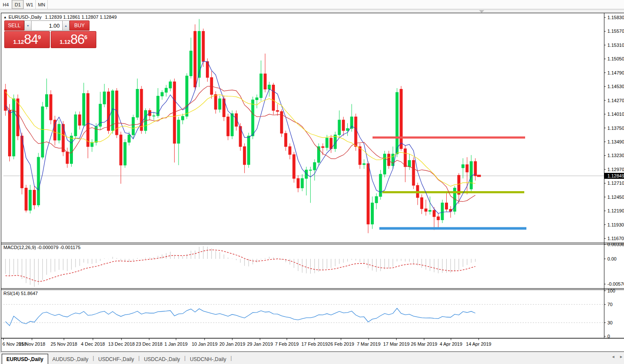 The image size is (624, 364). I want to click on svg-text: 30, so click(610, 323).